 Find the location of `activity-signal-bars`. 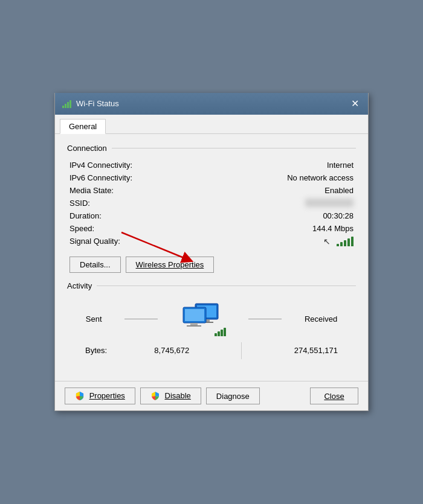

activity-signal-bars is located at coordinates (220, 332).